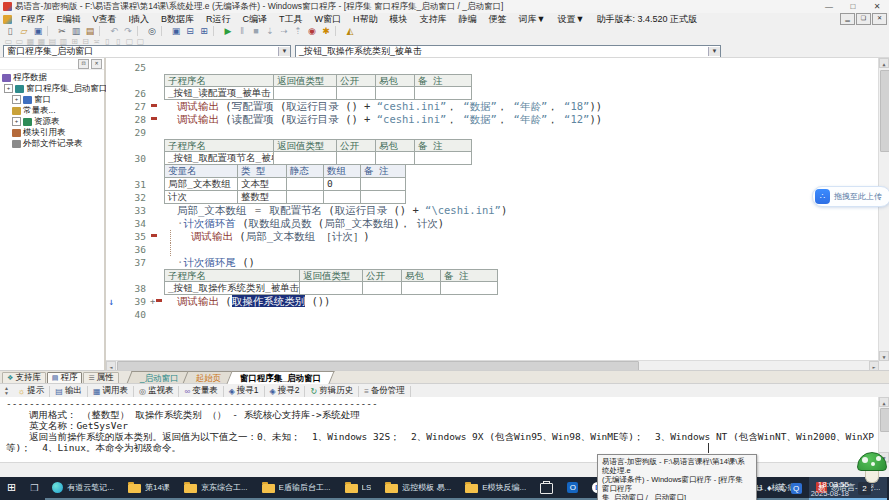 The width and height of the screenshot is (889, 500). What do you see at coordinates (105, 20) in the screenshot?
I see `menu-item: V查看` at bounding box center [105, 20].